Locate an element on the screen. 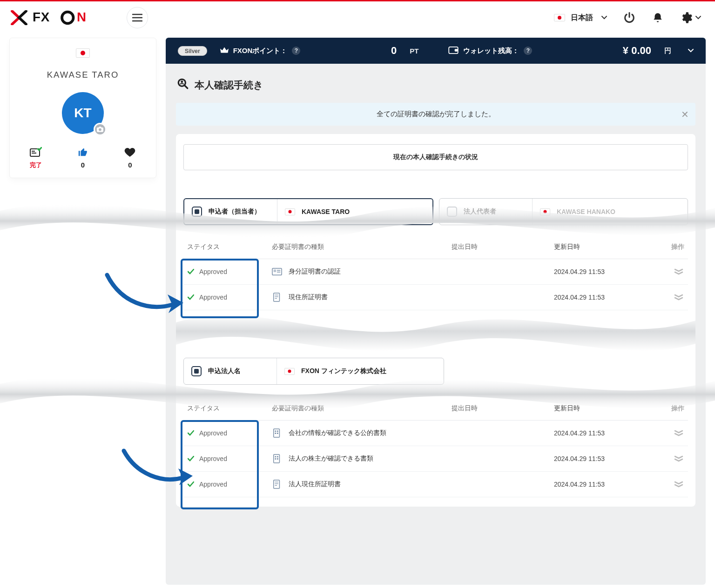 The height and width of the screenshot is (588, 715). table-row: Approved 会社の情報が確認できる公的書類 2024.04.29 11:5… is located at coordinates (436, 434).